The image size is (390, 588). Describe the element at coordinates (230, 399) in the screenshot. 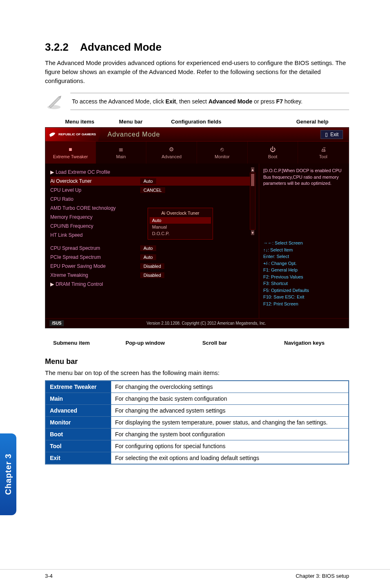

I see `table-value: For changing the basic system configurat…` at that location.